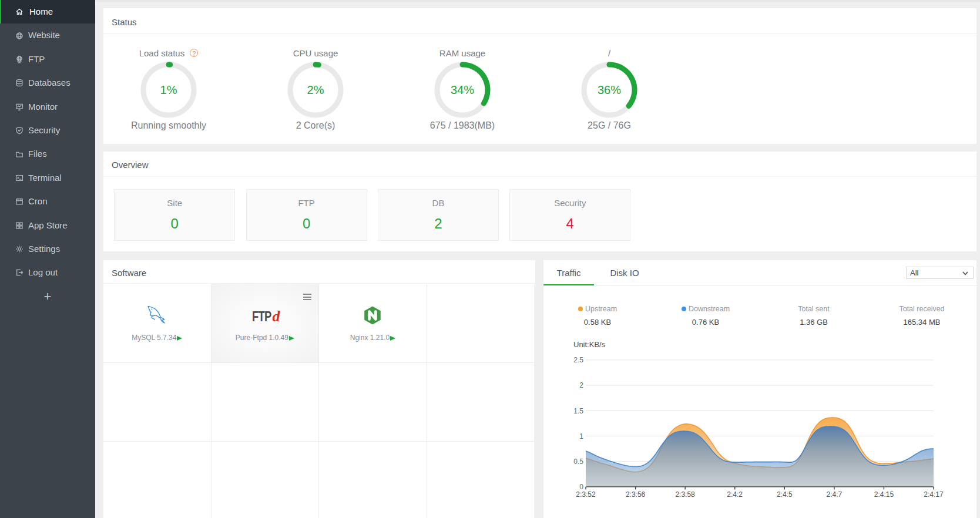 The width and height of the screenshot is (980, 518). What do you see at coordinates (685, 495) in the screenshot?
I see `svg-text: 2:3:58` at bounding box center [685, 495].